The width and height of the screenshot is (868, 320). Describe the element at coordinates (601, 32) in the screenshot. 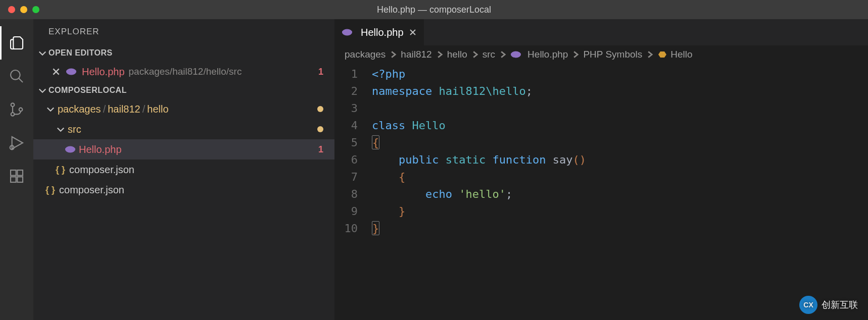

I see `editor-tabs: Hello.php` at that location.